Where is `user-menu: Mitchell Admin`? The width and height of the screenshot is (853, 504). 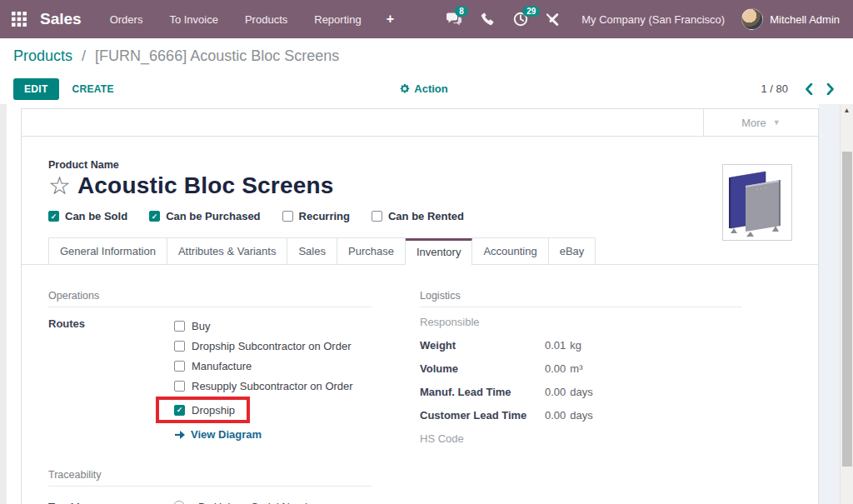
user-menu: Mitchell Admin is located at coordinates (791, 19).